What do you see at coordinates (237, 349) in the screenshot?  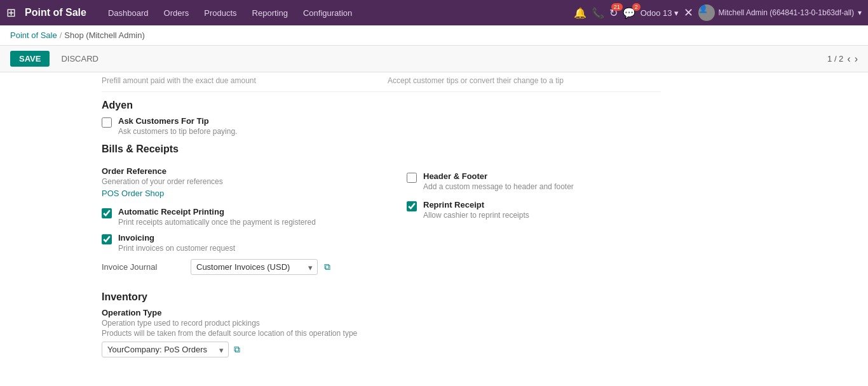 I see `op-type-ext-link: ⧉` at bounding box center [237, 349].